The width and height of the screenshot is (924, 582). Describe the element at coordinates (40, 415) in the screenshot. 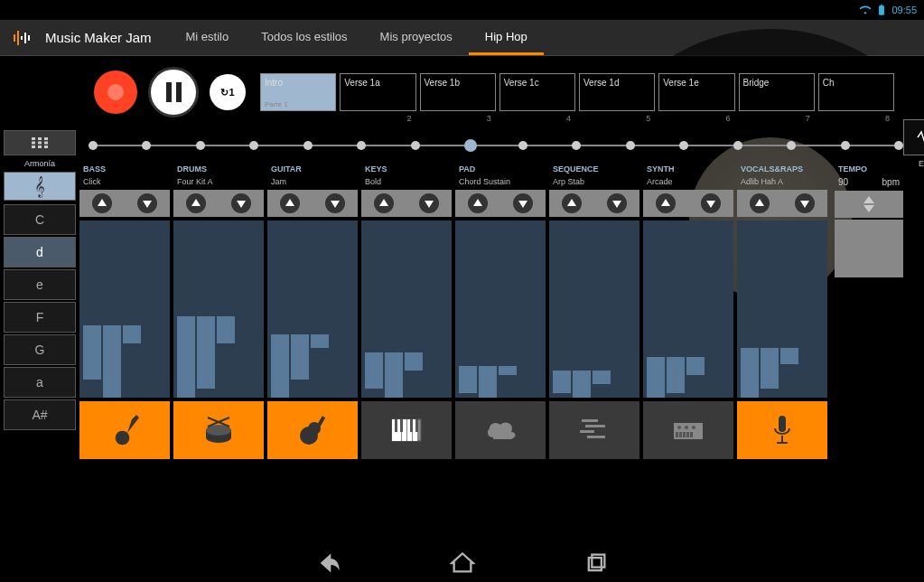

I see `key-button-A#: A#` at that location.